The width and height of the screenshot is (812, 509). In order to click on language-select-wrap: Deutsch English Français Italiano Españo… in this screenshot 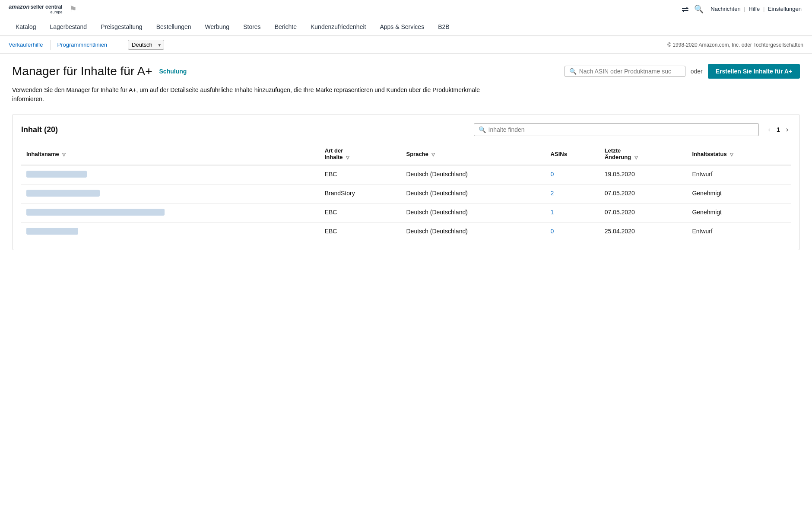, I will do `click(146, 45)`.